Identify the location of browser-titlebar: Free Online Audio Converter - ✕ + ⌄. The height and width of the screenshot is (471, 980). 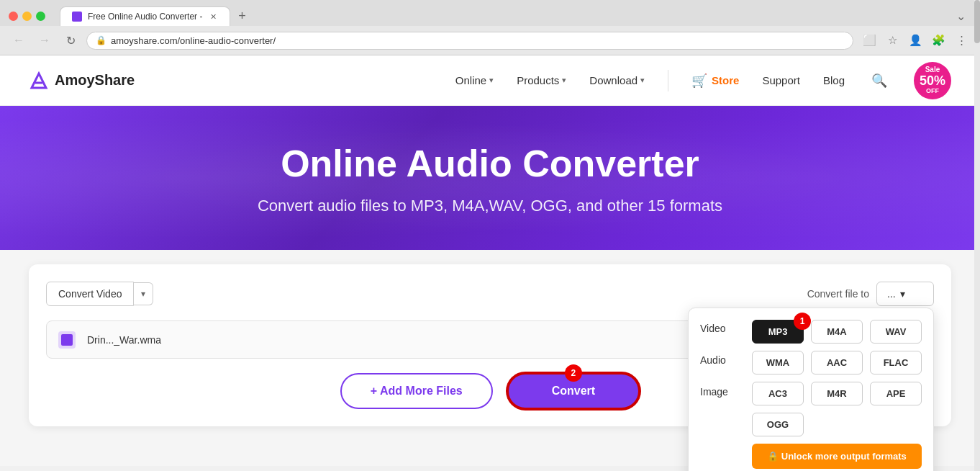
(490, 13).